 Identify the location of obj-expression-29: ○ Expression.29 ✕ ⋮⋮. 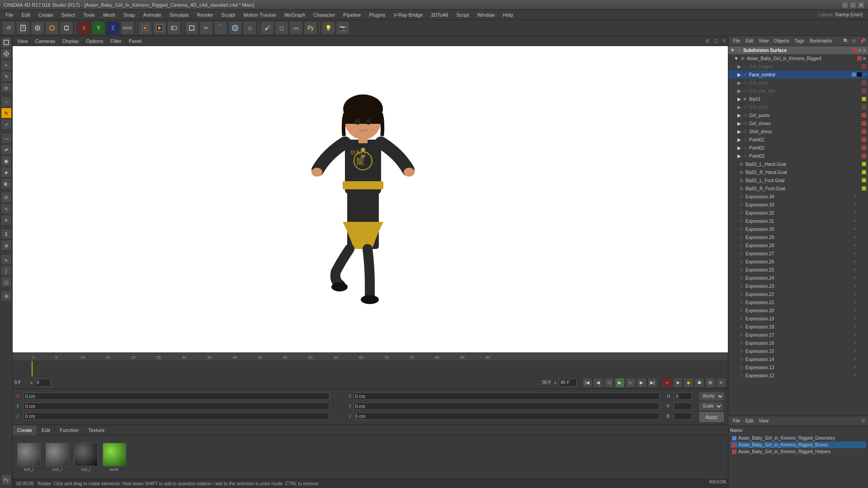
(798, 237).